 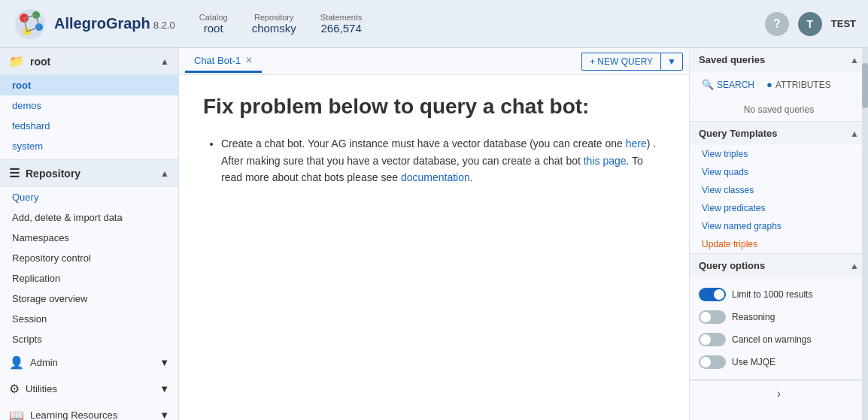 I want to click on limit-results-toggle, so click(x=712, y=295).